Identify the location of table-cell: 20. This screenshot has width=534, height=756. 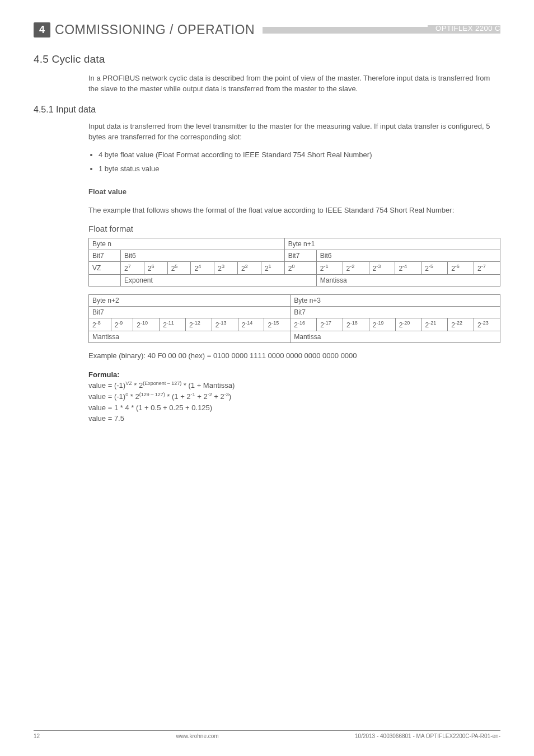
(300, 267).